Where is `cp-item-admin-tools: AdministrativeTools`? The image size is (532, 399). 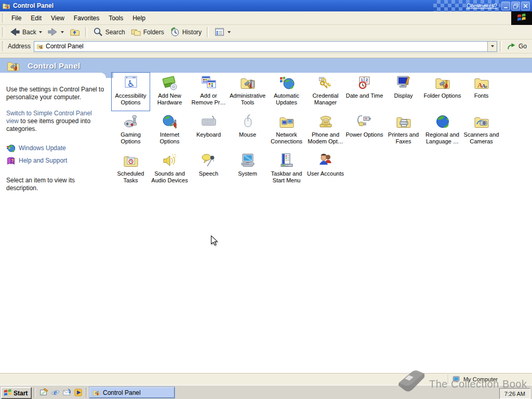
cp-item-admin-tools: AdministrativeTools is located at coordinates (247, 91).